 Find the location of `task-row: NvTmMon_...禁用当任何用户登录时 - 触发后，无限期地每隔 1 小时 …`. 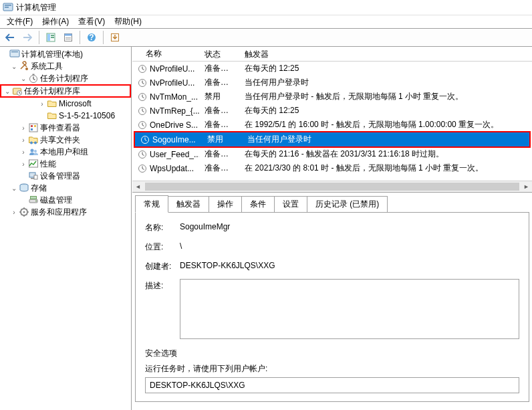

task-row: NvTmMon_...禁用当任何用户登录时 - 触发后，无限期地每隔 1 小时 … is located at coordinates (332, 96).